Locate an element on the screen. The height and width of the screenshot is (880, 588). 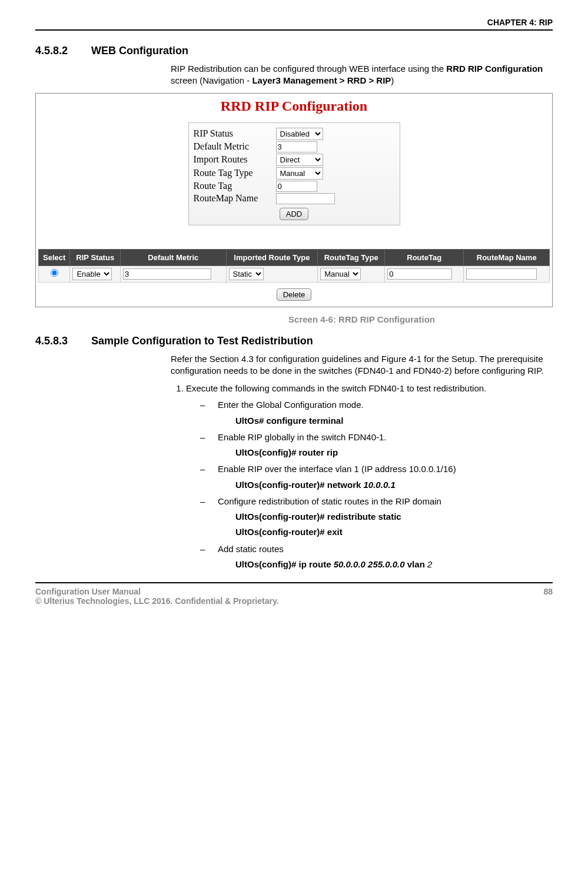
delete-button: Delete is located at coordinates (294, 294).